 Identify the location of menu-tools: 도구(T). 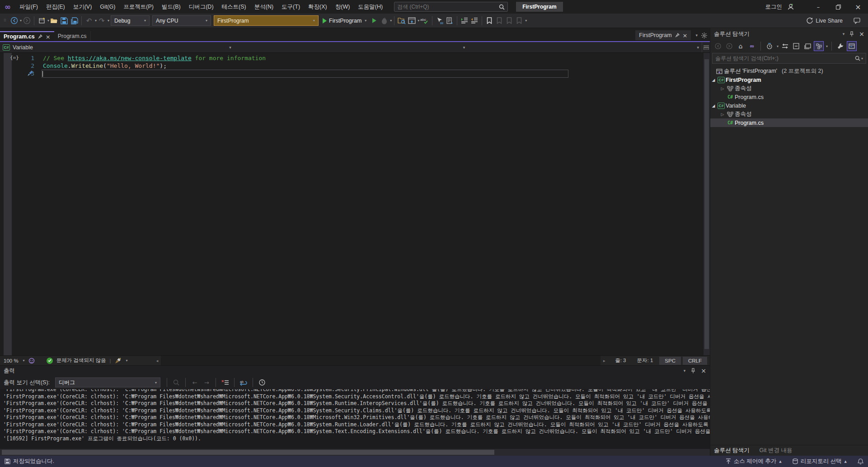
(291, 7).